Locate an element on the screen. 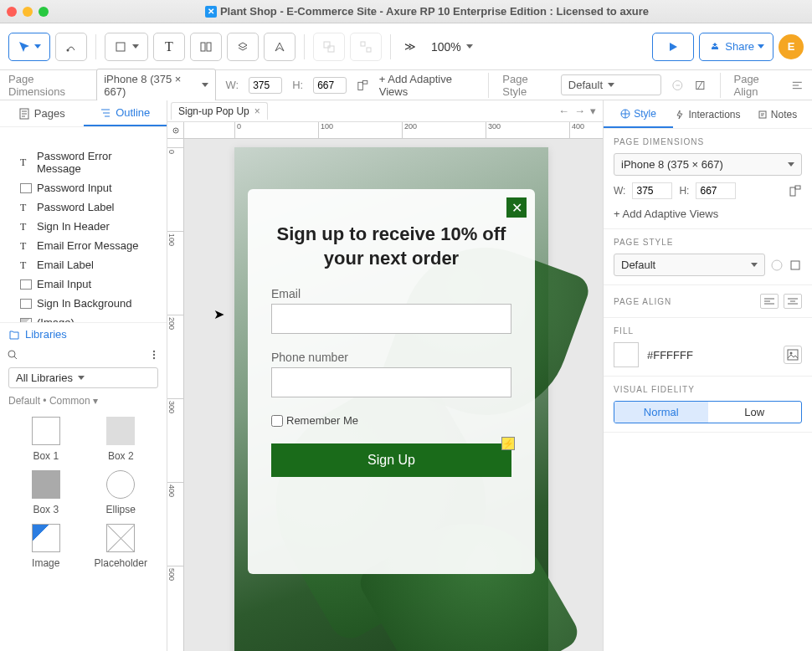 The height and width of the screenshot is (651, 812). close-window-button is located at coordinates (12, 12).